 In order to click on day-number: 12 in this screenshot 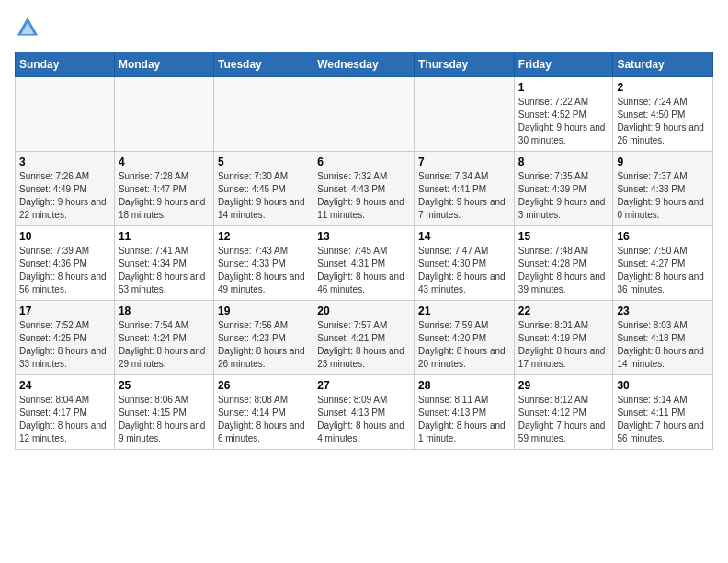, I will do `click(263, 236)`.